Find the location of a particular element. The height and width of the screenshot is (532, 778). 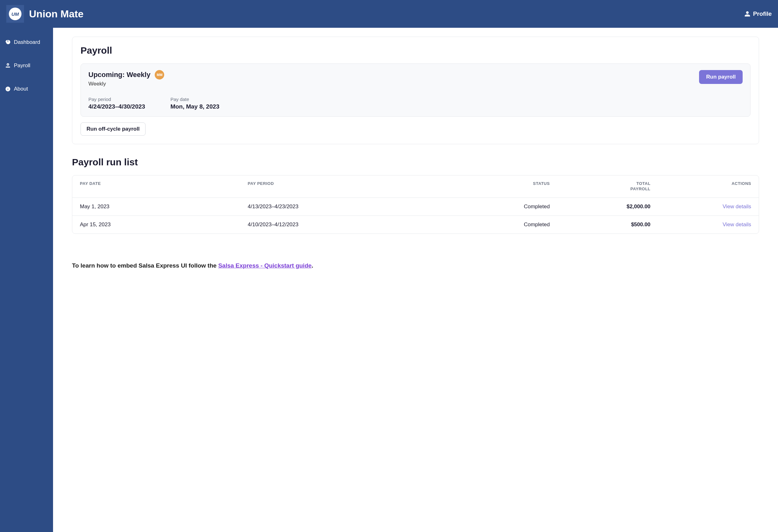

upcoming-subtitle: Weekly is located at coordinates (394, 84).